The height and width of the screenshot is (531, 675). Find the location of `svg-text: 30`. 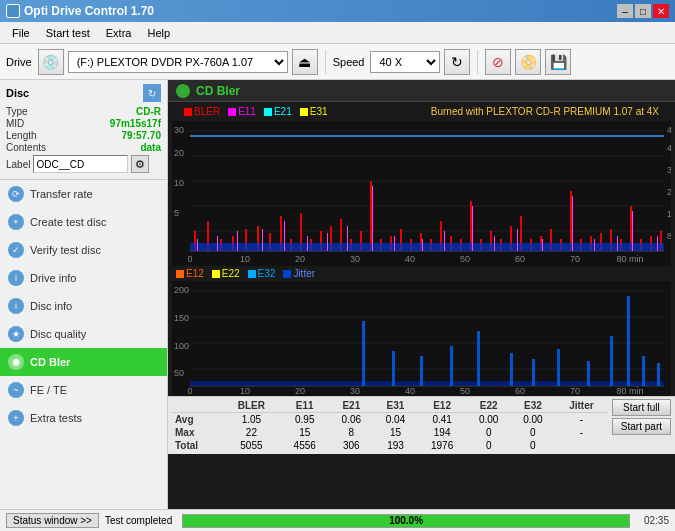

svg-text: 30 is located at coordinates (355, 391).